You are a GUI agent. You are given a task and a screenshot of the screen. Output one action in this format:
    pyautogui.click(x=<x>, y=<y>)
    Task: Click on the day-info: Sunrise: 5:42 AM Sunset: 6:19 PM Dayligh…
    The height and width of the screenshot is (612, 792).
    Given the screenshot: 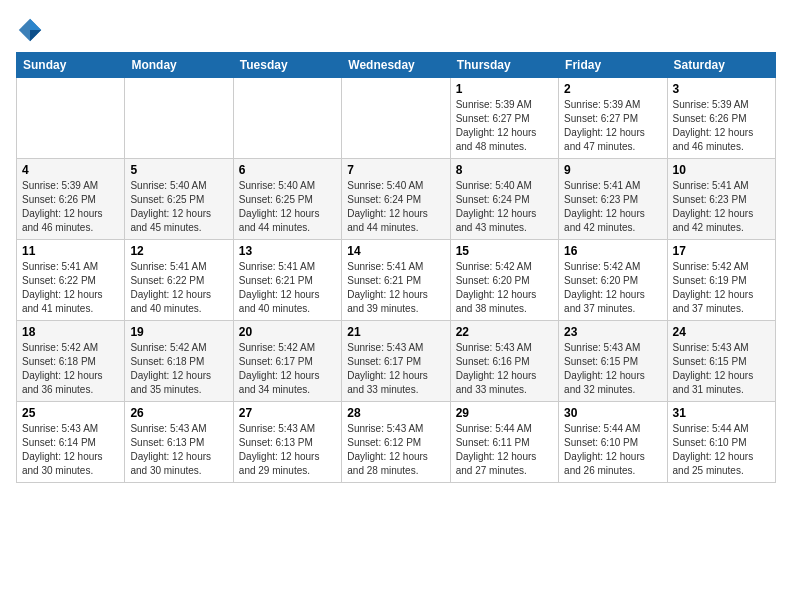 What is the action you would take?
    pyautogui.click(x=722, y=288)
    